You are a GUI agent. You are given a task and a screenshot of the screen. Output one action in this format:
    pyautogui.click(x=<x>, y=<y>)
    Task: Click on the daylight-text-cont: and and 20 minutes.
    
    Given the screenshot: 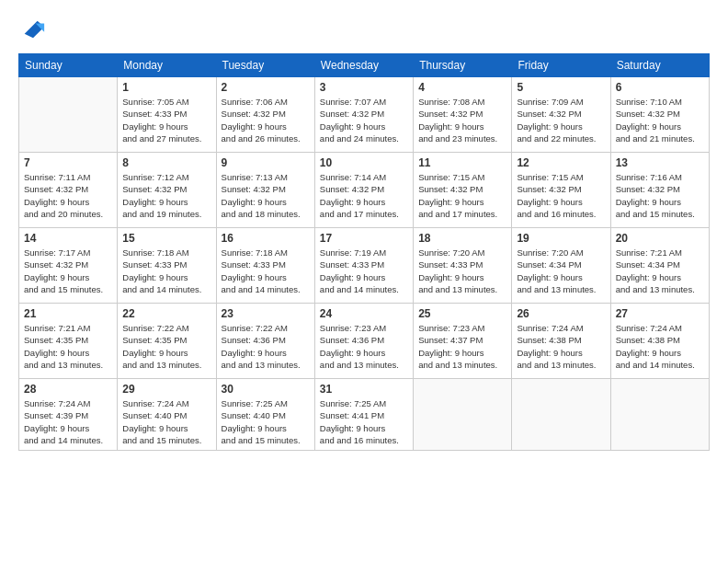 What is the action you would take?
    pyautogui.click(x=63, y=213)
    